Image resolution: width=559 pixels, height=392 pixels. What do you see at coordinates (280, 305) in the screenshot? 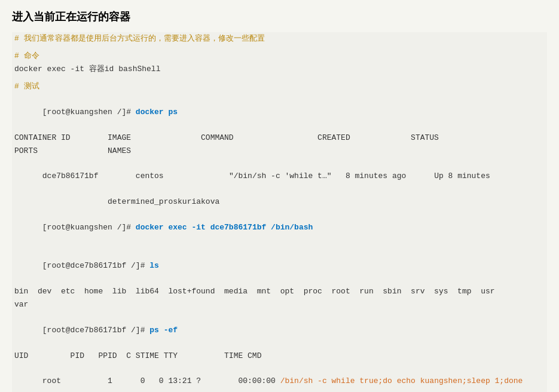
I see `line-var: var` at bounding box center [280, 305].